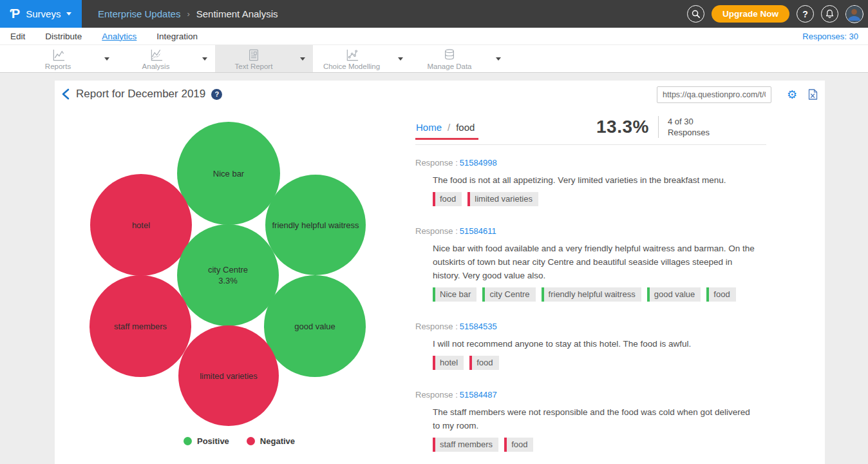  Describe the element at coordinates (316, 225) in the screenshot. I see `bubble-friendly-helpful-waitress: friendly helpful waitress` at that location.